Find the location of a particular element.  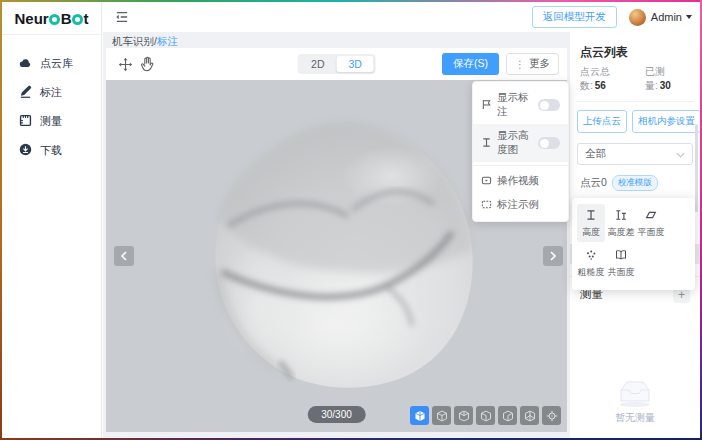

next-frame-button is located at coordinates (553, 256).